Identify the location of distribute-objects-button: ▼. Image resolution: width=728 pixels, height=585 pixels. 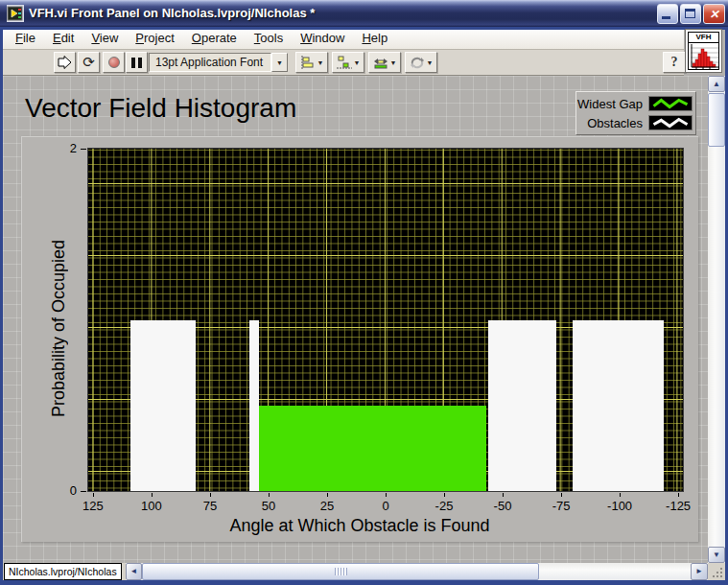
(348, 62).